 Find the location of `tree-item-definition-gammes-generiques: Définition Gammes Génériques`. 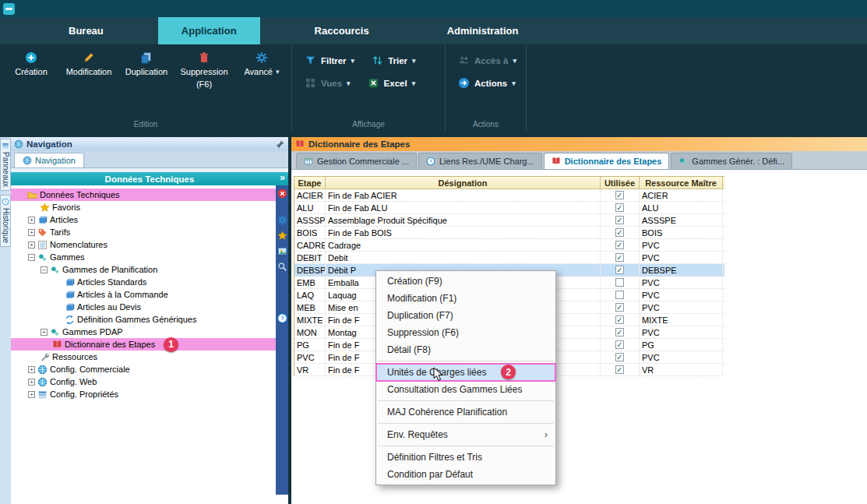

tree-item-definition-gammes-generiques: Définition Gammes Génériques is located at coordinates (143, 319).